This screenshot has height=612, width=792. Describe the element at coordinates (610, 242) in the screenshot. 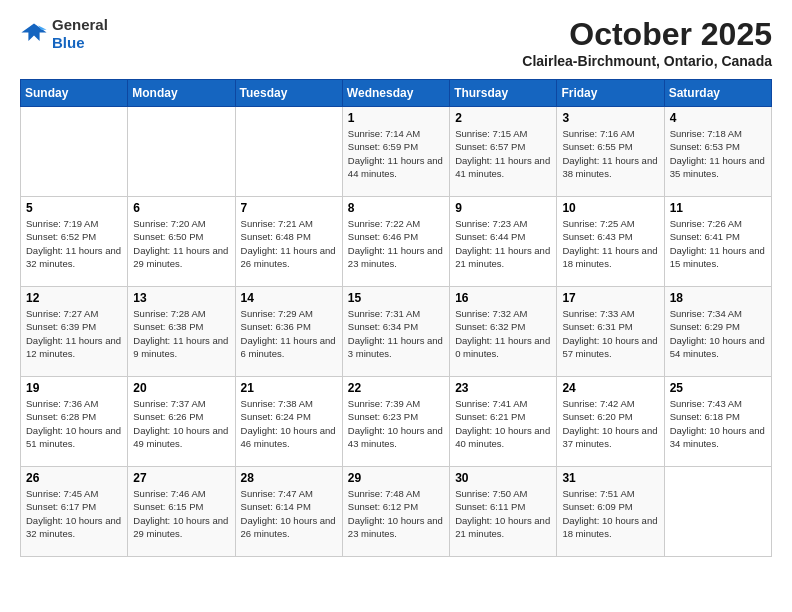

I see `day-cell: 10Sunrise: 7:25 AM Sunset: 6:43 PM Dayli…` at that location.